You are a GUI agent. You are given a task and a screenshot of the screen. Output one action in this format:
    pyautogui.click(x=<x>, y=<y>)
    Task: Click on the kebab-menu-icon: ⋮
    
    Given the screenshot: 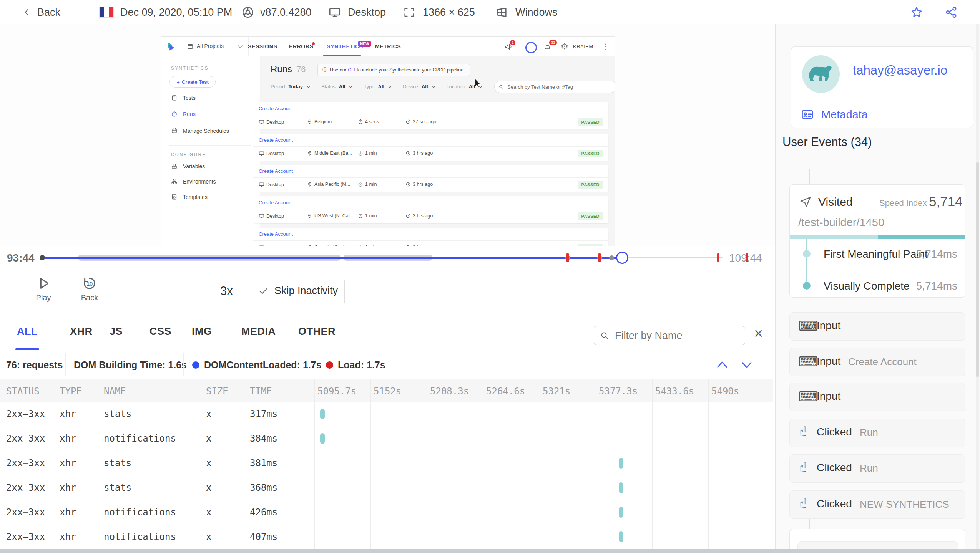 What is the action you would take?
    pyautogui.click(x=605, y=46)
    